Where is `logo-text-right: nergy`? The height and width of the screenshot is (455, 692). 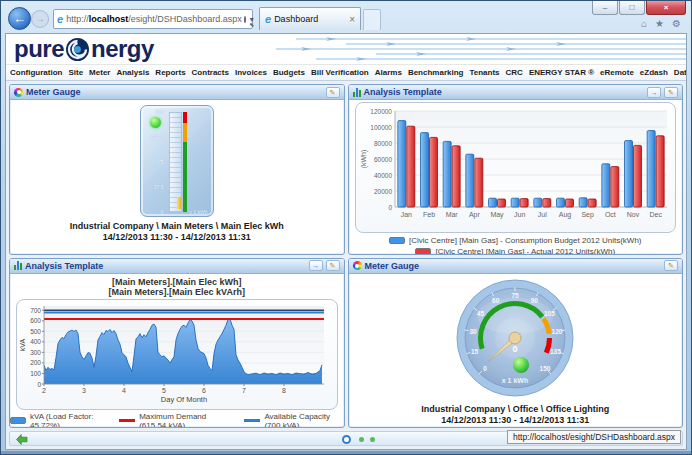
logo-text-right: nergy is located at coordinates (122, 49).